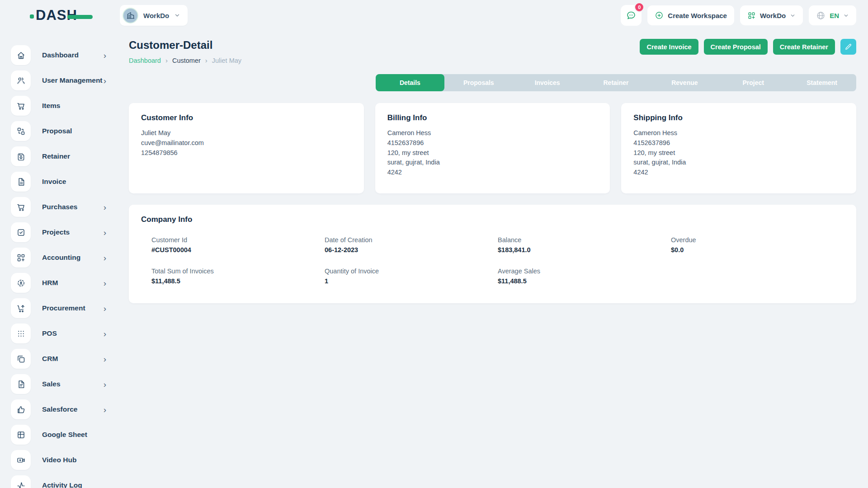 This screenshot has width=868, height=488. What do you see at coordinates (21, 308) in the screenshot?
I see `cart-arrow-icon` at bounding box center [21, 308].